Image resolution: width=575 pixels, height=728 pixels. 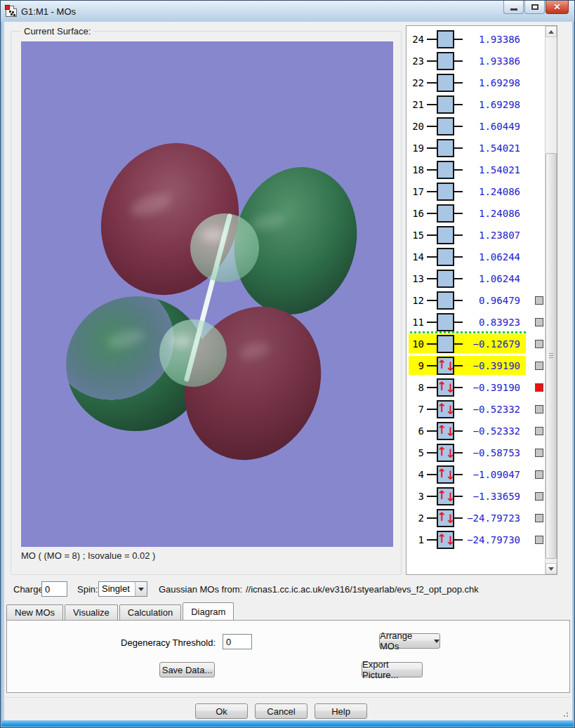 What do you see at coordinates (491, 126) in the screenshot?
I see `mo-energy-value: 1.60449` at bounding box center [491, 126].